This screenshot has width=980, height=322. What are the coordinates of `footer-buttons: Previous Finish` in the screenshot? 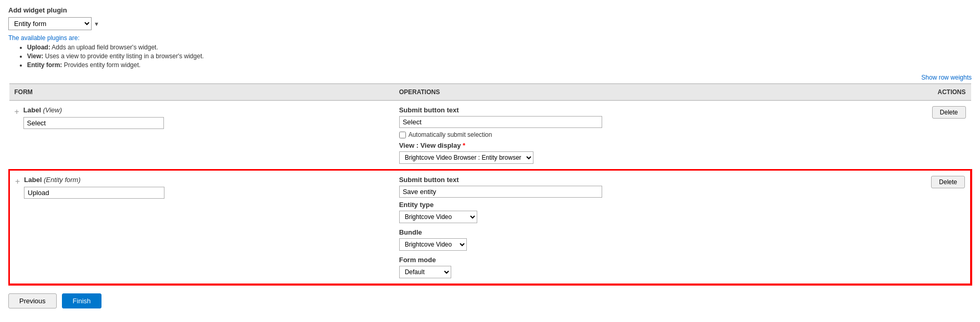 It's located at (490, 301).